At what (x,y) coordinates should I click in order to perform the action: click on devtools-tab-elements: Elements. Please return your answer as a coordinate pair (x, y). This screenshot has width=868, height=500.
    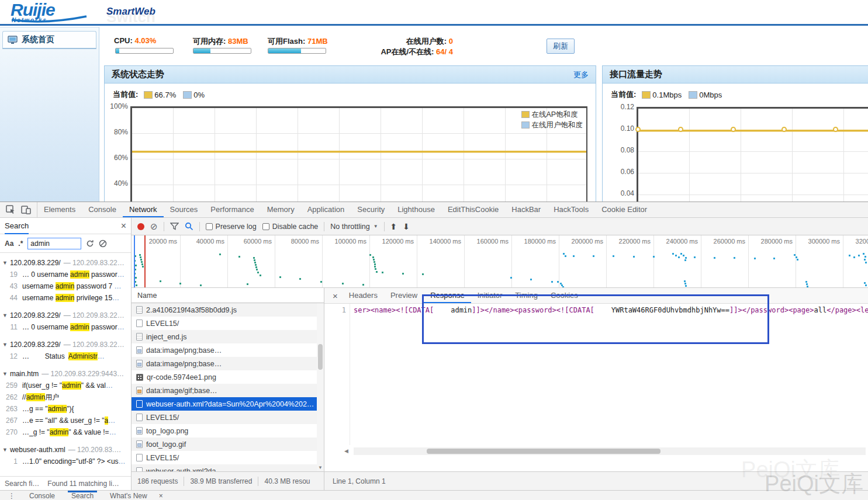
    Looking at the image, I should click on (60, 210).